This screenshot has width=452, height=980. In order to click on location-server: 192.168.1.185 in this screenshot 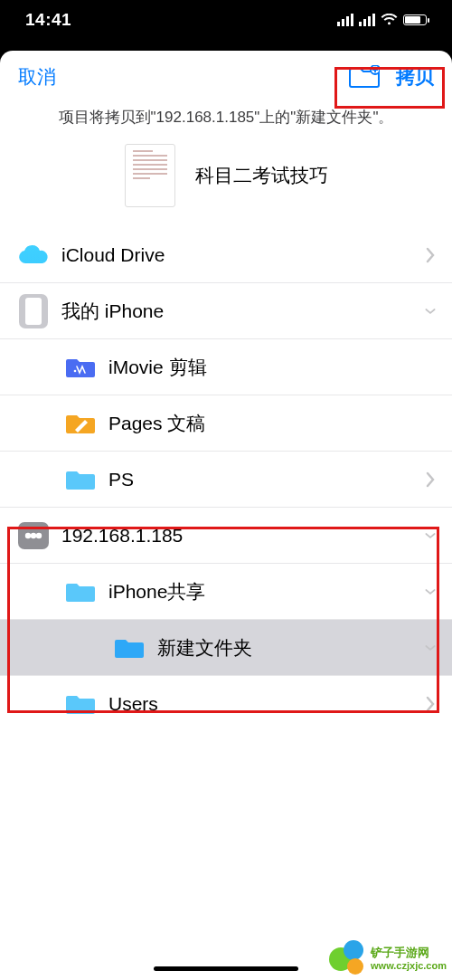, I will do `click(226, 536)`.